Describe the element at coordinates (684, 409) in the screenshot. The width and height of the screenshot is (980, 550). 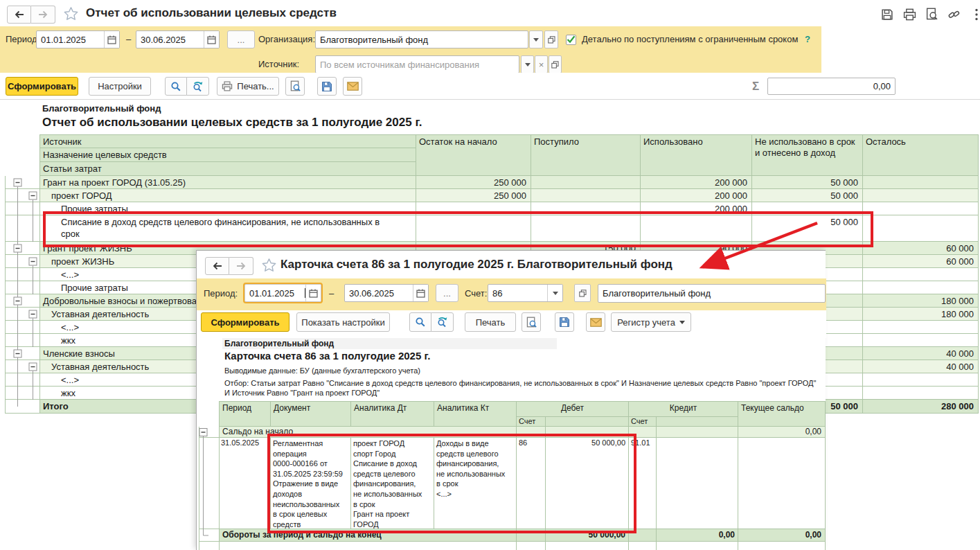
I see `column-header: Кредит` at that location.